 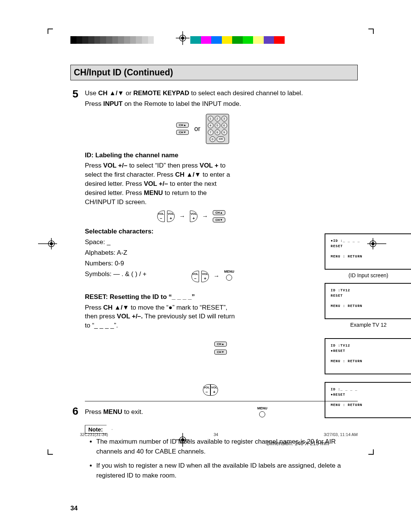 I want to click on instruction-text: Press CH ▲/▼ to move the “●” mark to “RE…, so click(x=161, y=317).